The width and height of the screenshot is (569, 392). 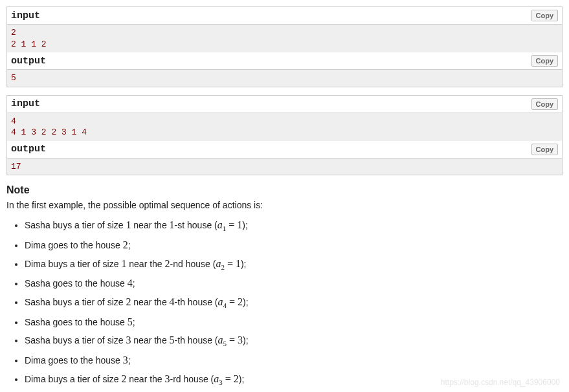 I want to click on note-step: Dima goes to the house 3;, so click(x=294, y=360).